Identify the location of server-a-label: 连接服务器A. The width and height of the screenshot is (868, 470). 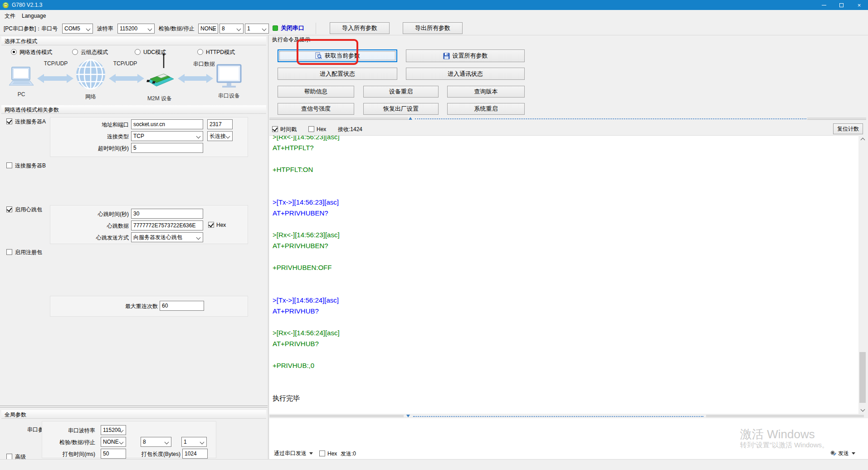
(30, 122).